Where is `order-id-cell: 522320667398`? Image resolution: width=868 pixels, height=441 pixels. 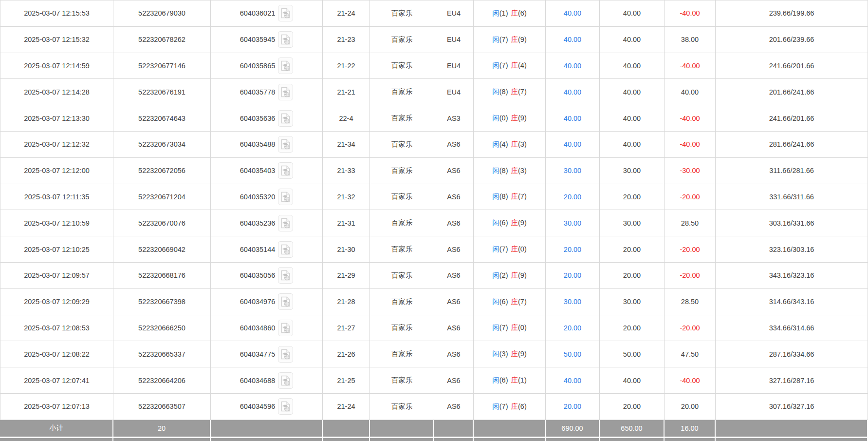
order-id-cell: 522320667398 is located at coordinates (162, 302).